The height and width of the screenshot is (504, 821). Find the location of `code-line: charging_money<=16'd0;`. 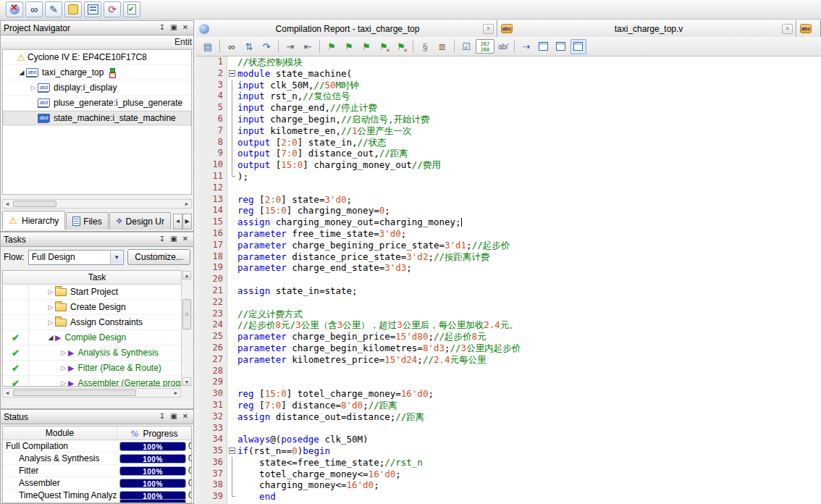

code-line: charging_money<=16'd0; is located at coordinates (529, 485).